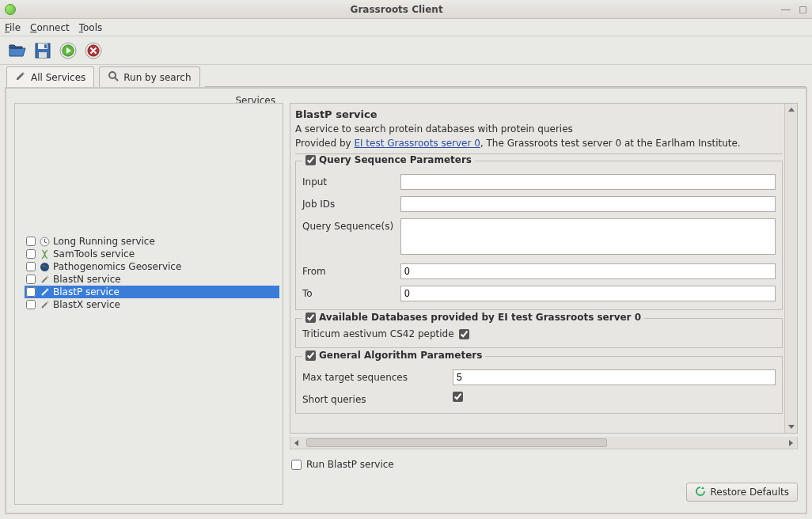  I want to click on window-minimize: —, so click(785, 9).